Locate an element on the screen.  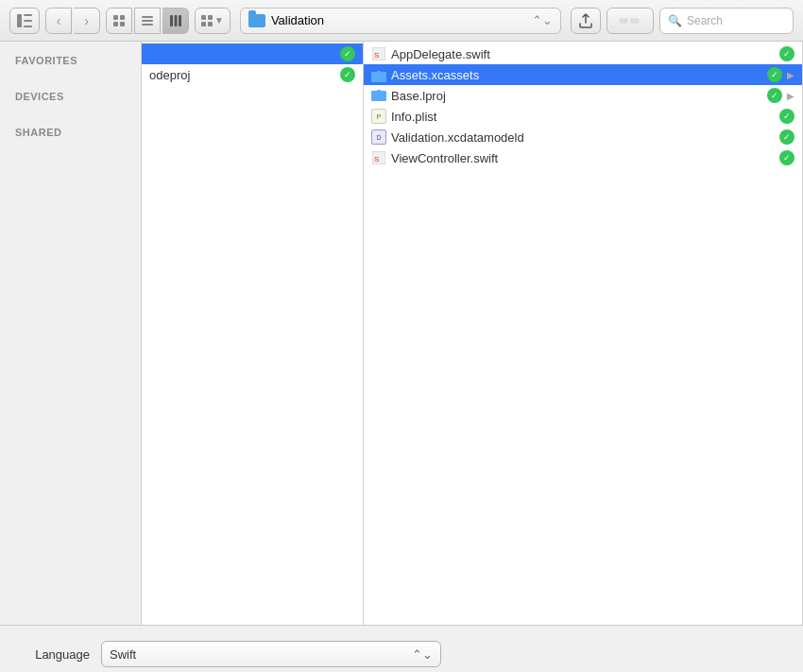
table-row: Base.lproj ✓ ▶ is located at coordinates (583, 95).